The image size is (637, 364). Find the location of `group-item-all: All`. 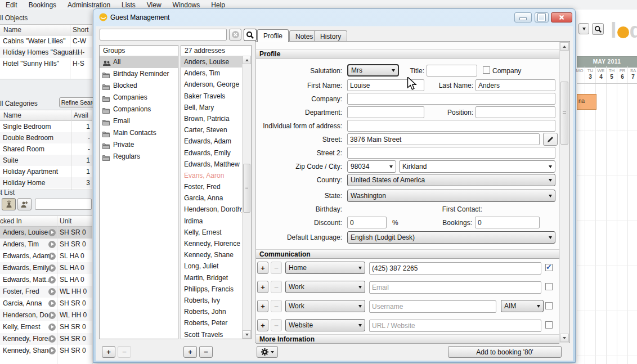

group-item-all: All is located at coordinates (138, 62).